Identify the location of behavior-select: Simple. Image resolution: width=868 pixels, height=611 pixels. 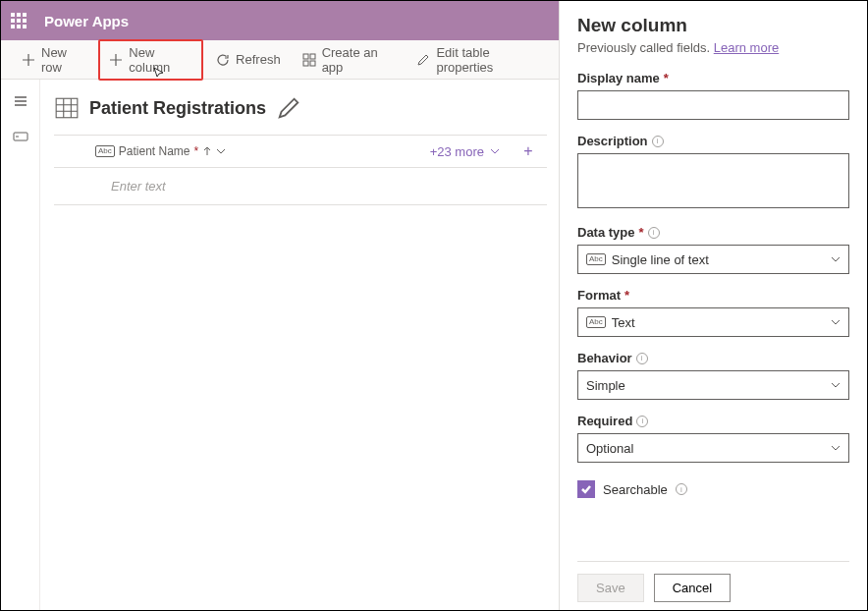
(713, 385).